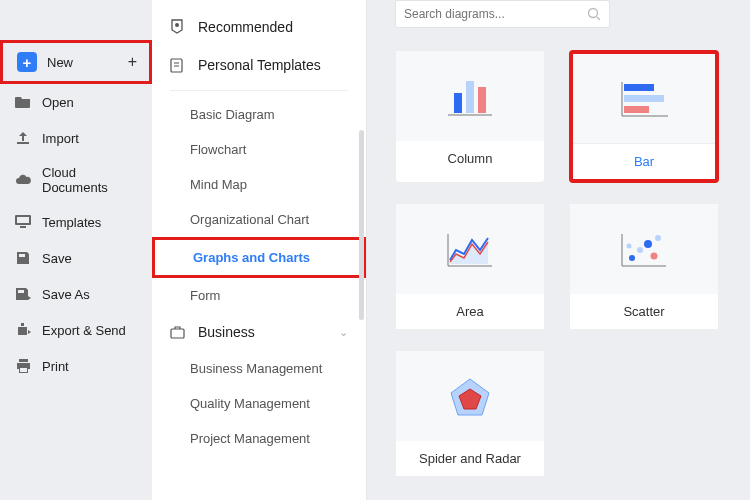  Describe the element at coordinates (594, 14) in the screenshot. I see `search-icon` at that location.